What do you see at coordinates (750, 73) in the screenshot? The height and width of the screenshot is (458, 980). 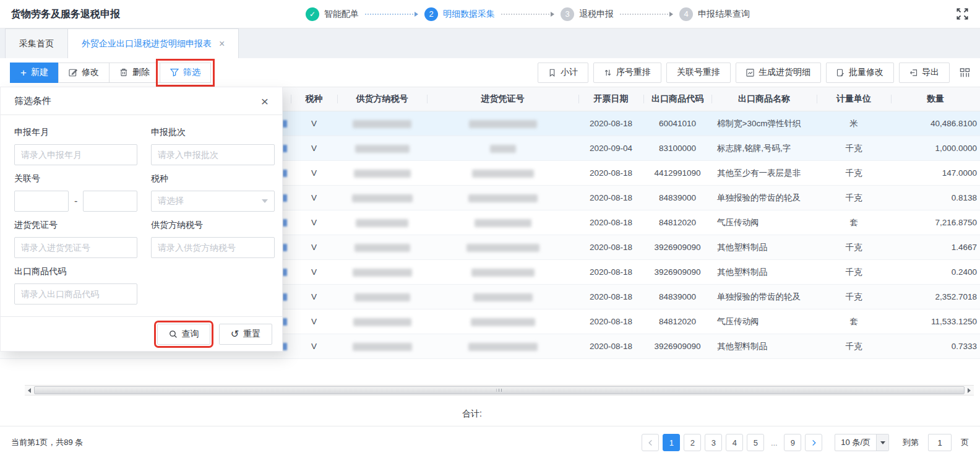 I see `chart-icon` at bounding box center [750, 73].